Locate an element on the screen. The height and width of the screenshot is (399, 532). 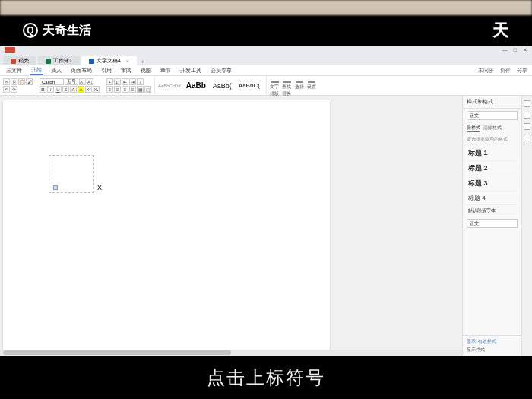
new-tab-button: + is located at coordinates (143, 62).